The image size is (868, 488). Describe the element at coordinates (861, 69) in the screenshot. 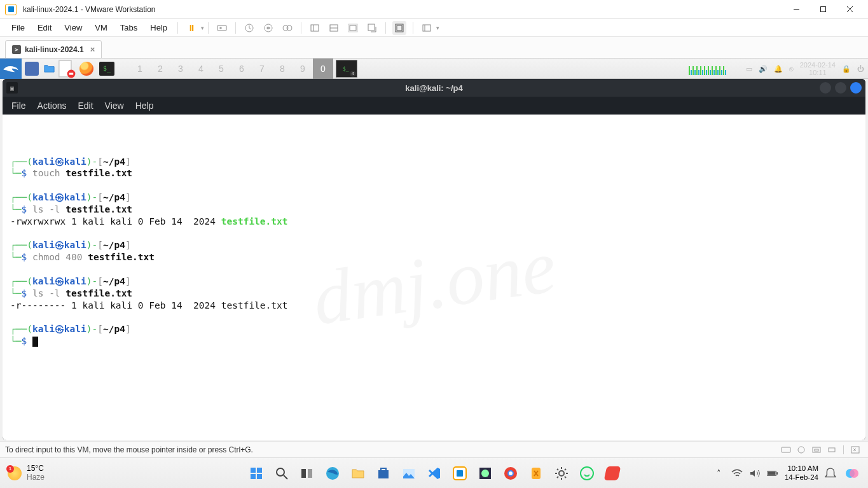

I see `power-icon: ⏻` at that location.